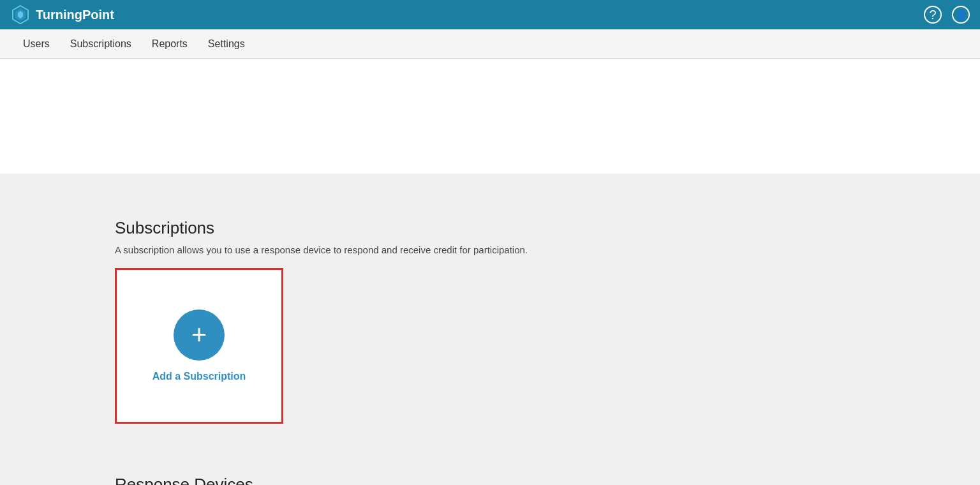 This screenshot has height=485, width=980. Describe the element at coordinates (170, 44) in the screenshot. I see `nav-item-reports: Reports` at that location.